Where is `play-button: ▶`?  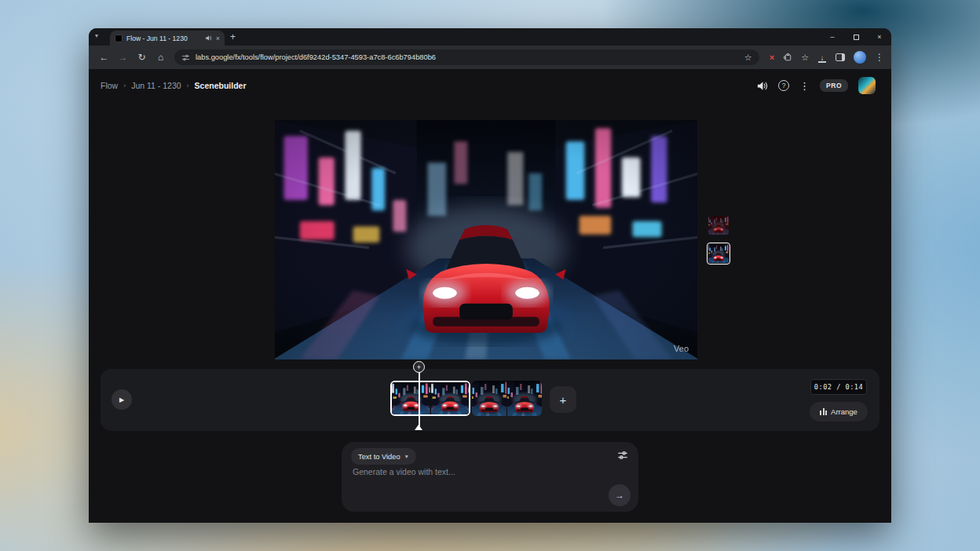 play-button: ▶ is located at coordinates (122, 400).